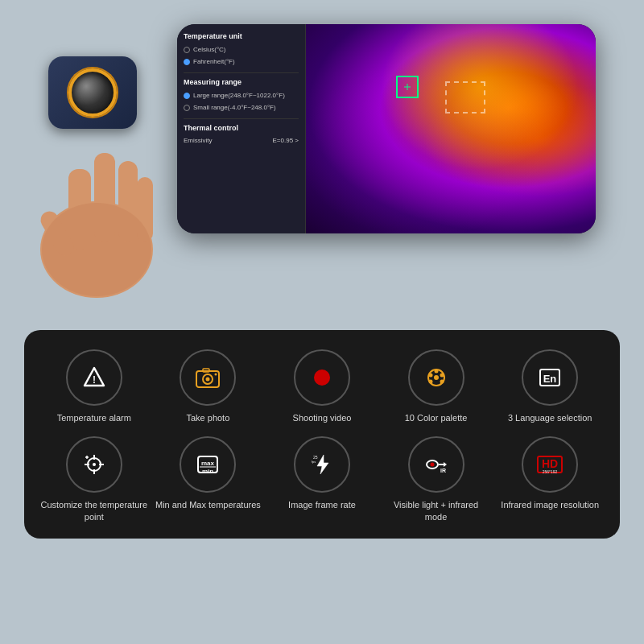  What do you see at coordinates (208, 505) in the screenshot?
I see `maxmin-label: Min and Max temperatures` at bounding box center [208, 505].